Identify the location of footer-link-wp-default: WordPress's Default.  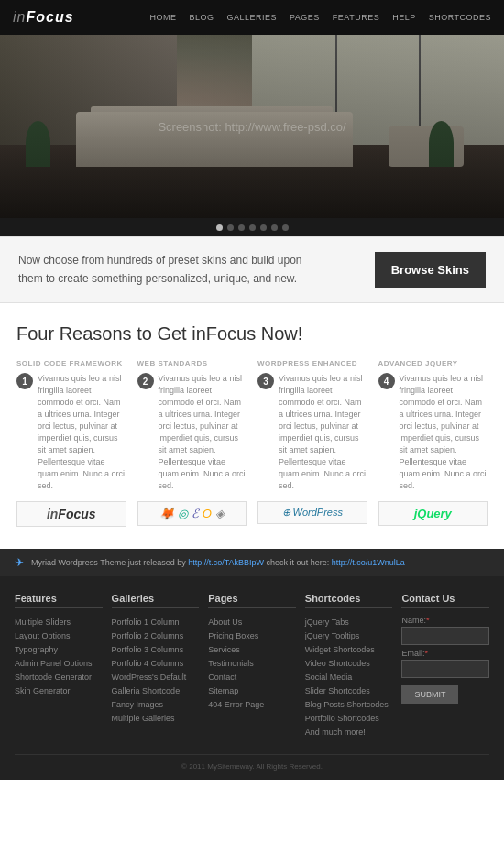
(149, 677).